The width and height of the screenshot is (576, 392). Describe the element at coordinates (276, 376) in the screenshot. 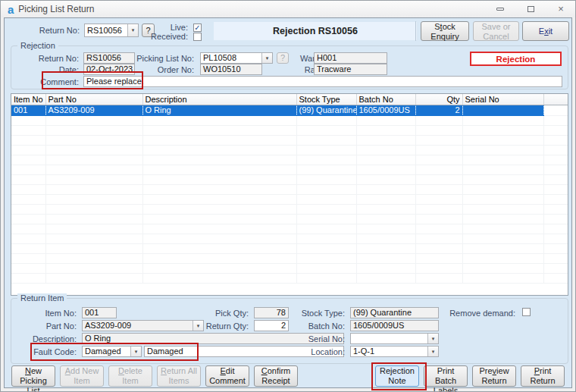

I see `confirm-receipt-button: Confirm Receipt` at that location.